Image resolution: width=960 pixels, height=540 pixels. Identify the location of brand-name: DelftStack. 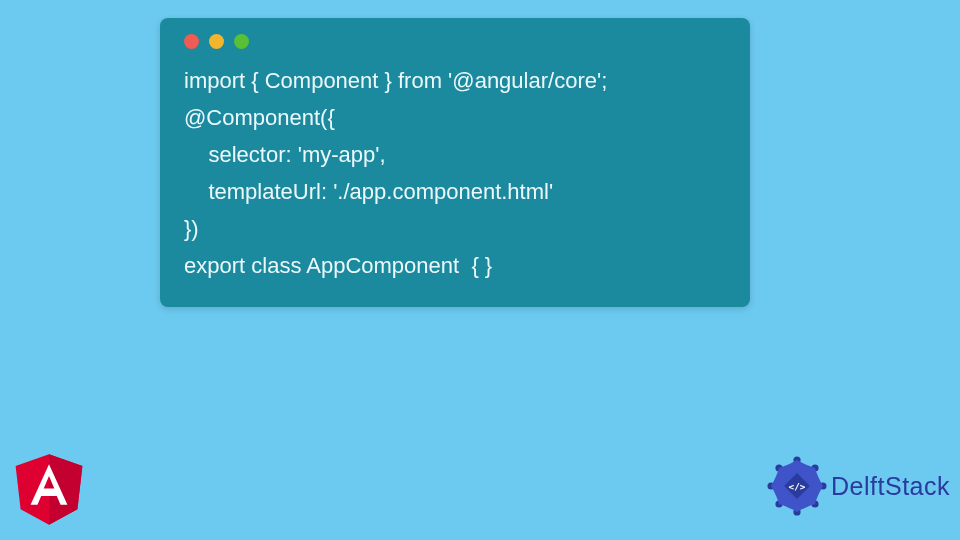
(890, 486).